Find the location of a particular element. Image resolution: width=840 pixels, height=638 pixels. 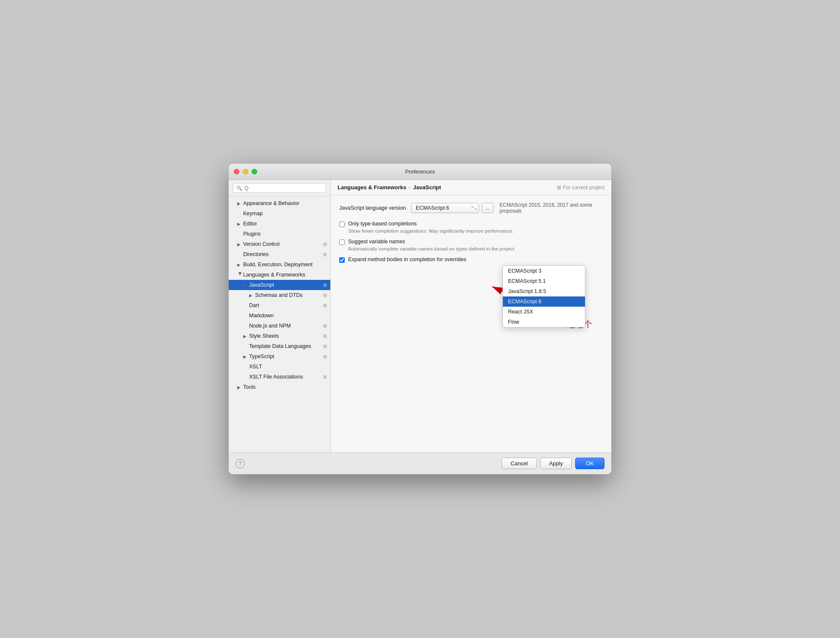

sidebar-item-typescript: ▶ TypeScript ⊞ is located at coordinates (280, 356).